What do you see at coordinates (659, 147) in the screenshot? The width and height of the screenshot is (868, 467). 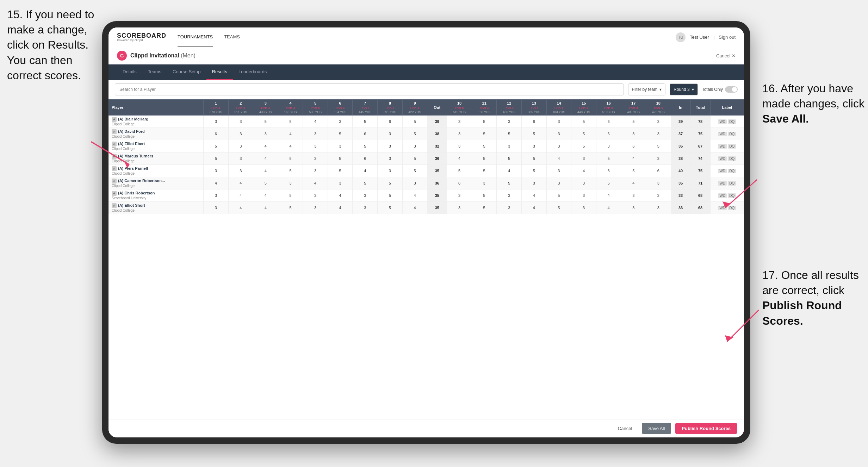 I see `score-back-18: 5` at bounding box center [659, 147].